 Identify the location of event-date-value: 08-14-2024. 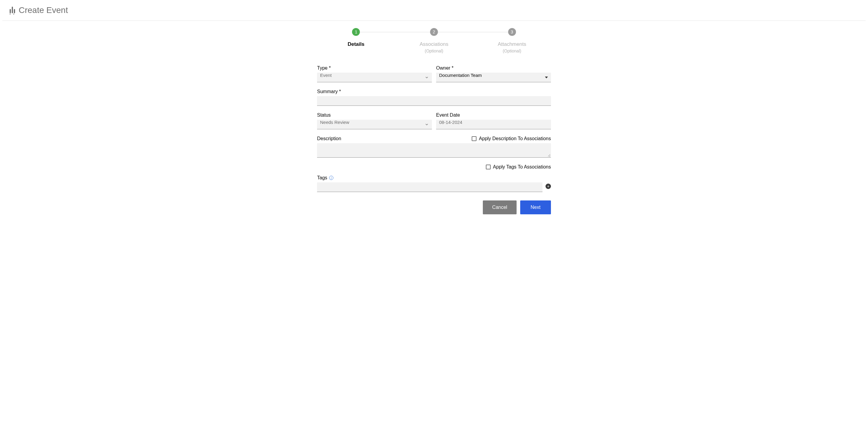
(493, 124).